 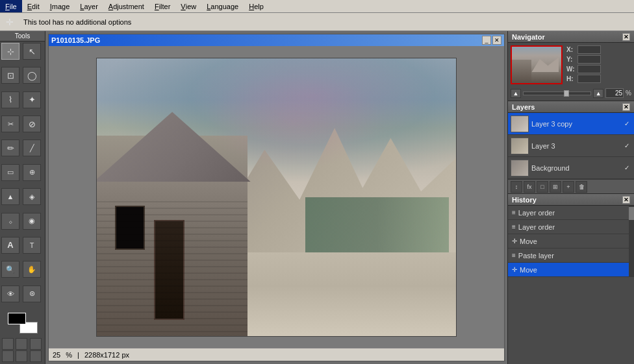 What do you see at coordinates (10, 221) in the screenshot?
I see `dodge-btn: ⬦` at bounding box center [10, 221].